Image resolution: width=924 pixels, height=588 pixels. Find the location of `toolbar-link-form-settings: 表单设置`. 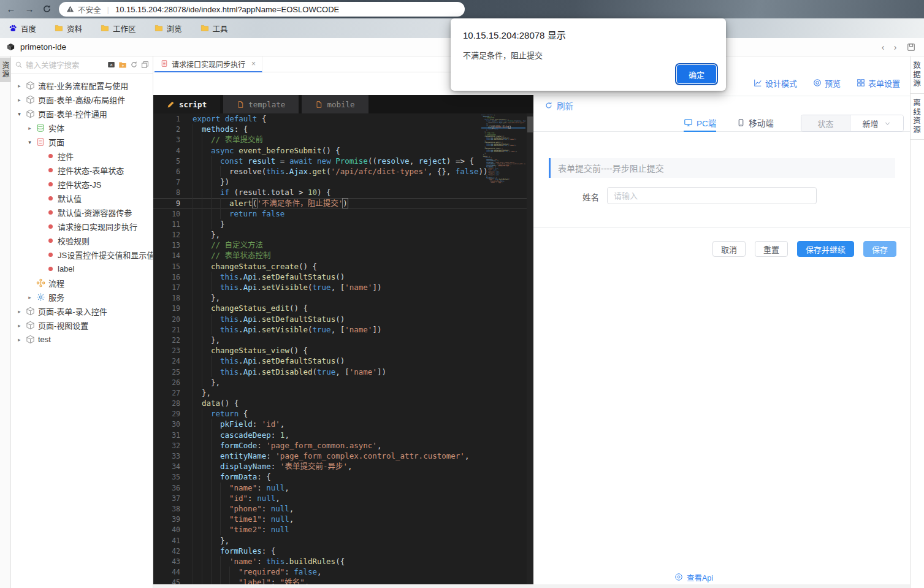

toolbar-link-form-settings: 表单设置 is located at coordinates (878, 83).